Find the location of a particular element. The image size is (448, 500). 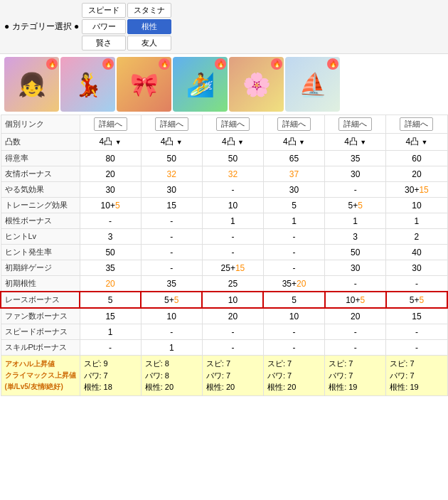

cell-yuujou-4: 37 is located at coordinates (294, 174).